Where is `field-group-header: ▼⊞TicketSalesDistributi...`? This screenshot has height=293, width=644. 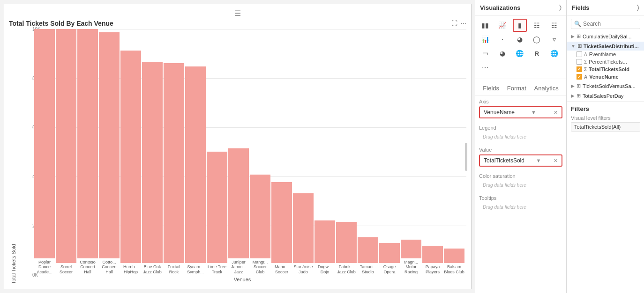
field-group-header: ▼⊞TicketSalesDistributi... is located at coordinates (606, 46).